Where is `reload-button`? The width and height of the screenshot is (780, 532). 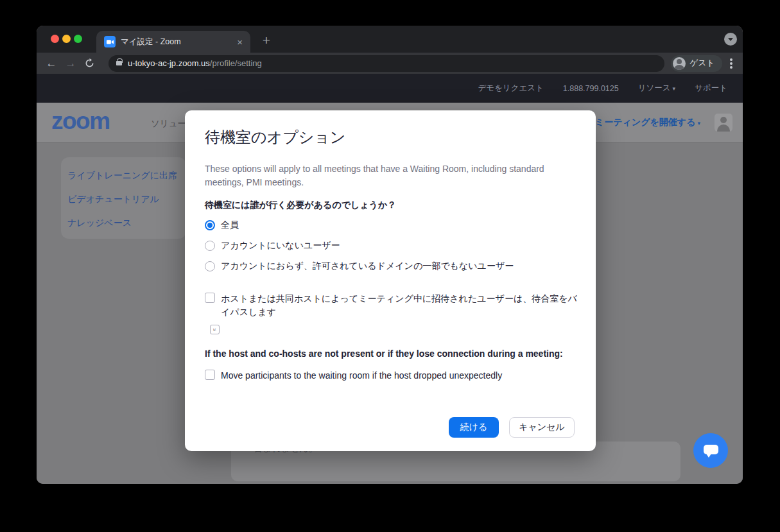
reload-button is located at coordinates (90, 63).